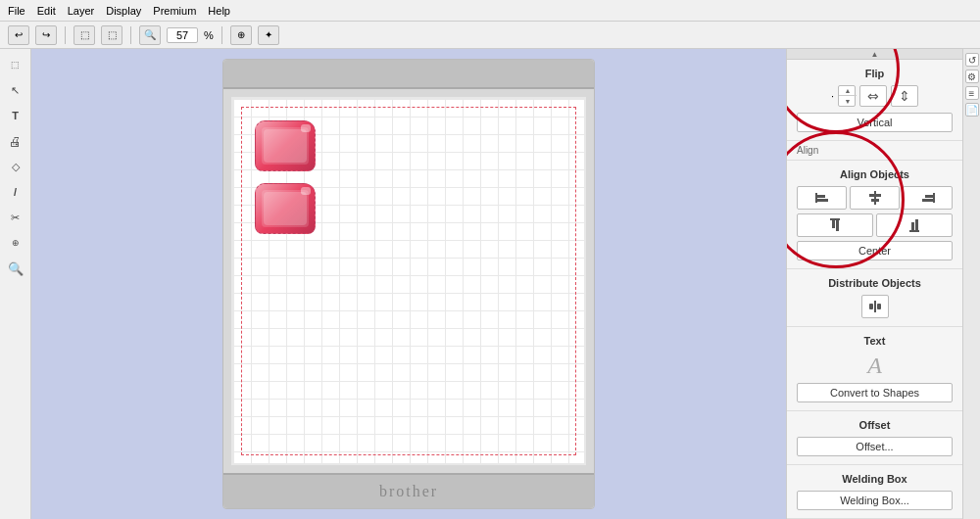  What do you see at coordinates (972, 93) in the screenshot?
I see `far-right-btn-3: ≡` at bounding box center [972, 93].